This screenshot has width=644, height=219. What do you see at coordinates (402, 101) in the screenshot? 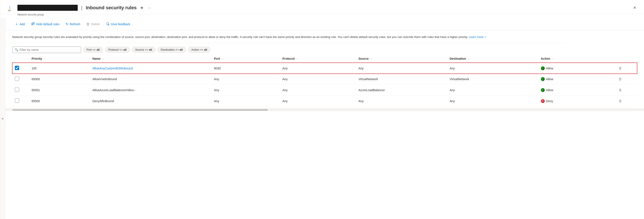
I see `row-3-source: Any` at bounding box center [402, 101].